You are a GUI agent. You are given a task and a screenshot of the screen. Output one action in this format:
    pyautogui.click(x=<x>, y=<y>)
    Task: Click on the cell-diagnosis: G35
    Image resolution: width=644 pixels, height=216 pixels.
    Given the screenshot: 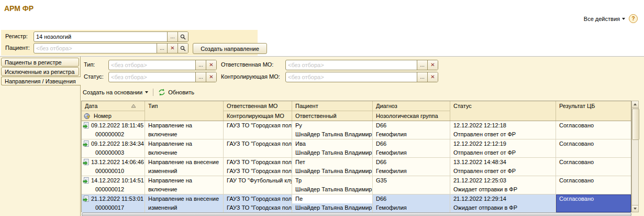 What is the action you would take?
    pyautogui.click(x=412, y=185)
    